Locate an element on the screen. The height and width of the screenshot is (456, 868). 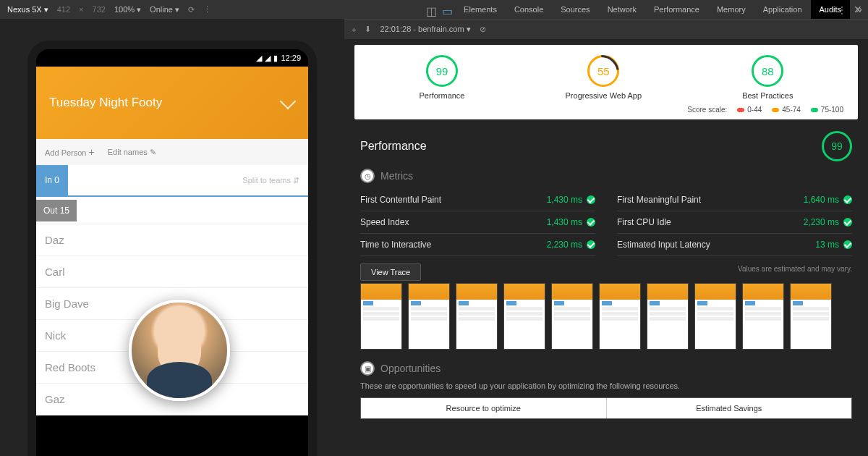
tab-performance: Performance is located at coordinates (677, 9).